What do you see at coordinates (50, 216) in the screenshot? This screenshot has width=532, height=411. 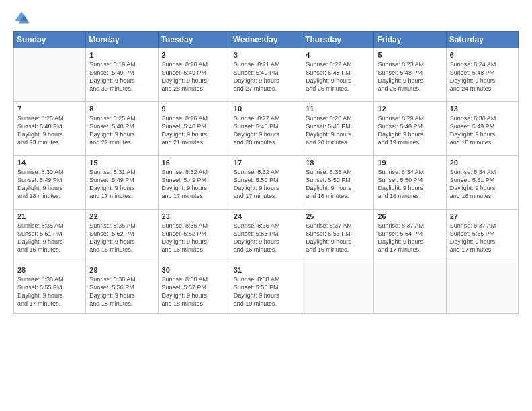 I see `day-number: 21` at bounding box center [50, 216].